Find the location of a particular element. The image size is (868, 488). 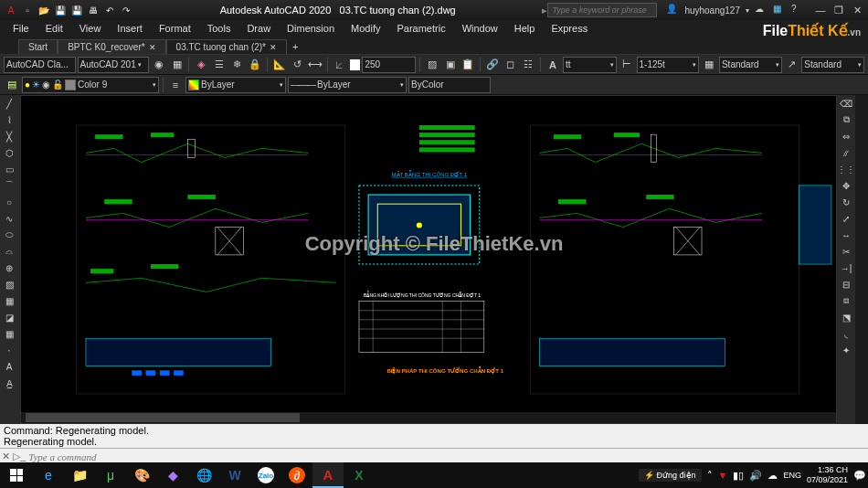

tab-doc1: BPTC K0_recover*✕ is located at coordinates (111, 47).